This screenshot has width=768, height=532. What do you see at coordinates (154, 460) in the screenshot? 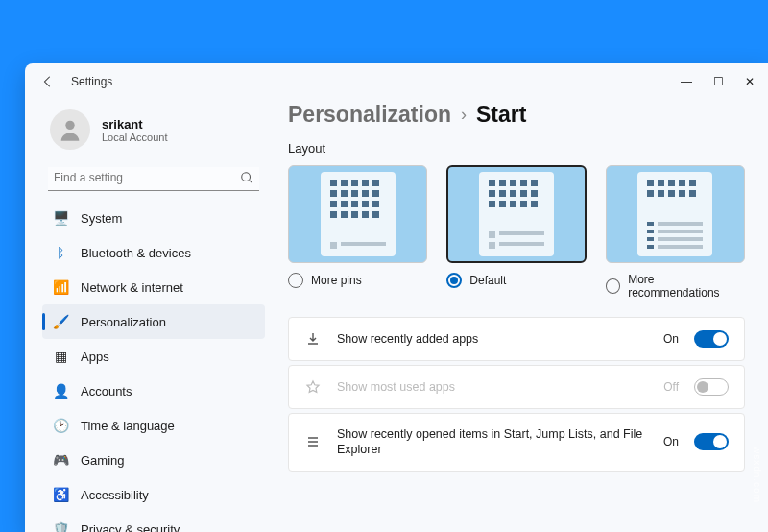
I see `sidebar-item-gaming: 🎮Gaming` at bounding box center [154, 460].